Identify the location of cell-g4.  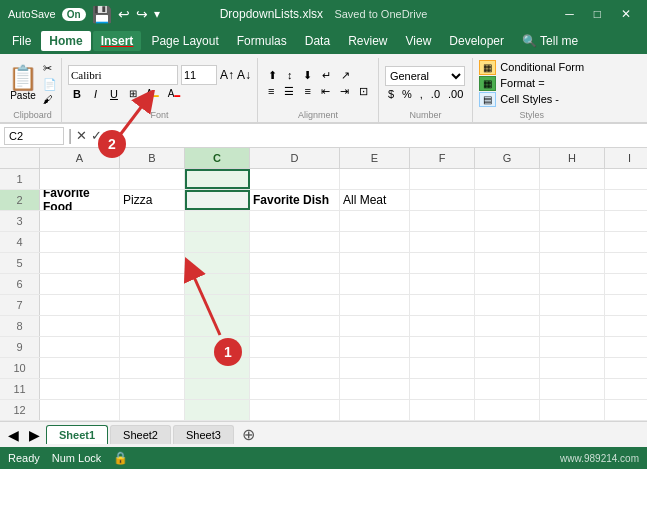
(508, 242).